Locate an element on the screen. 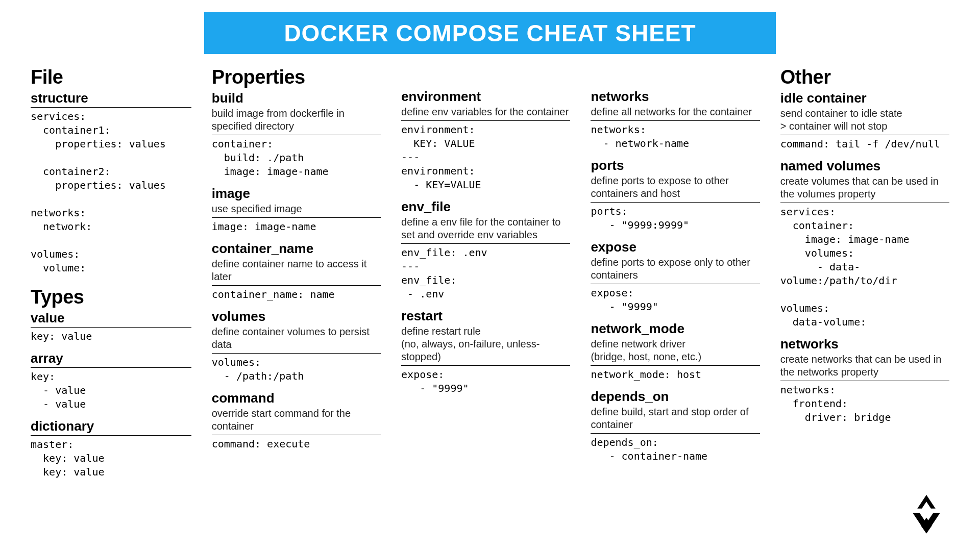 The width and height of the screenshot is (980, 551). code-command: command: execute is located at coordinates (296, 444).